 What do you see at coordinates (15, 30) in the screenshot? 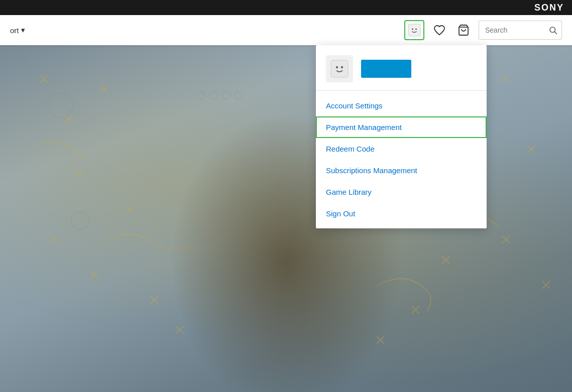
I see `sport-label: ort` at bounding box center [15, 30].